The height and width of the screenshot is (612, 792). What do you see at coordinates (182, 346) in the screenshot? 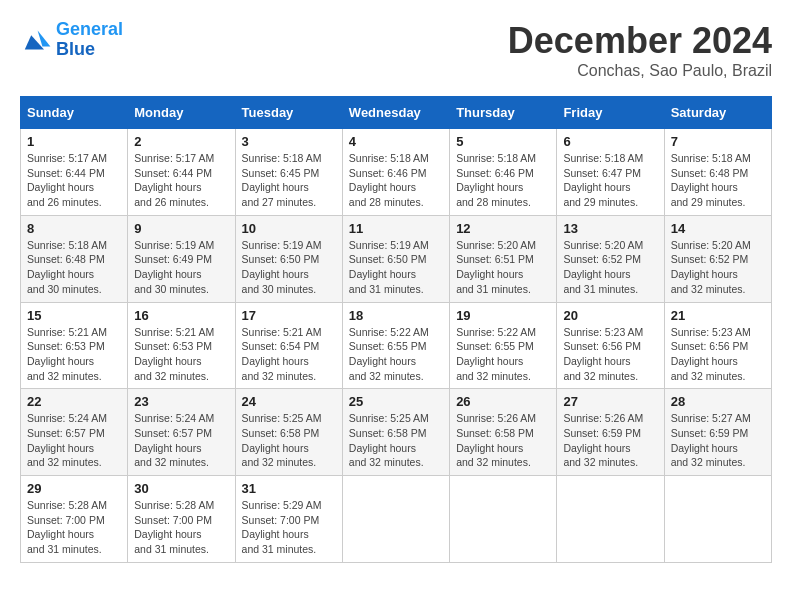
I see `calendar-cell: 16 Sunrise: 5:21 AM Sunset: 6:53 PM Dayl…` at bounding box center [182, 346].